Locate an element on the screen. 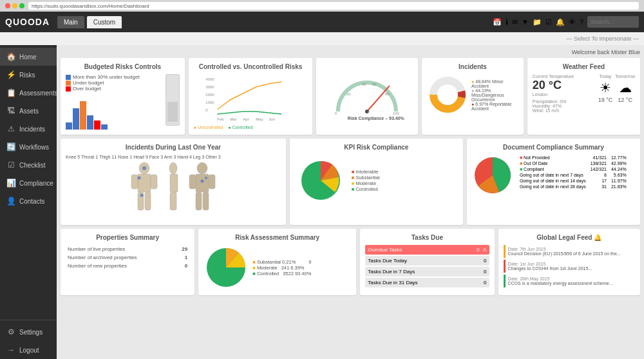  risk-row-substantial: ■ Substantial 9 0.21% is located at coordinates (282, 262).